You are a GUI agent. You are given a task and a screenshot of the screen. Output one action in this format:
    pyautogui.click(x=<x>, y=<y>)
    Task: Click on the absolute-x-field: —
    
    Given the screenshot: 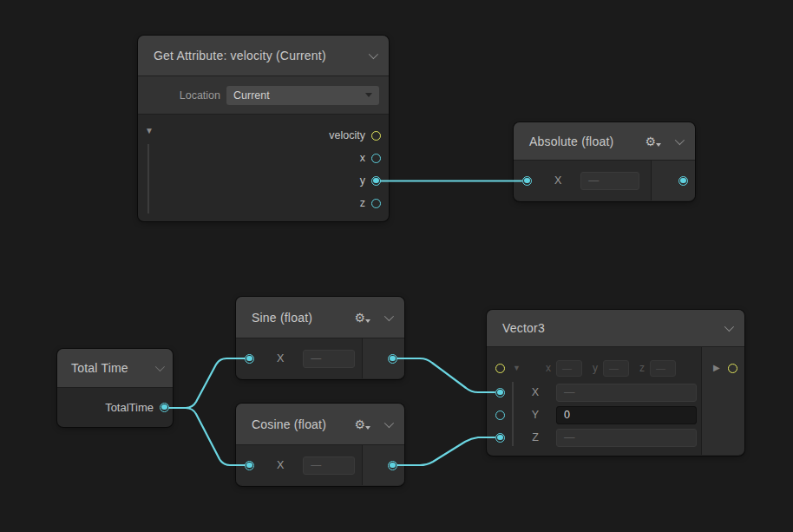 What is the action you would take?
    pyautogui.click(x=610, y=181)
    